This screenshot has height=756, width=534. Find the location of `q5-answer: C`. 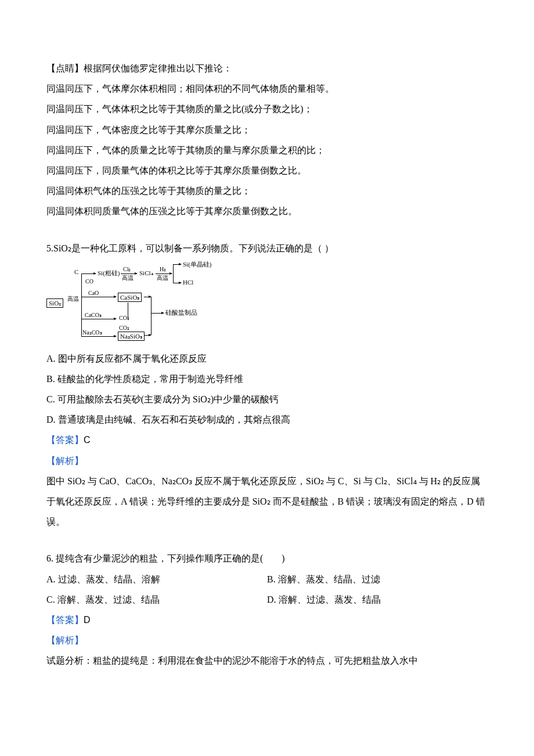

q5-answer: C is located at coordinates (87, 440).